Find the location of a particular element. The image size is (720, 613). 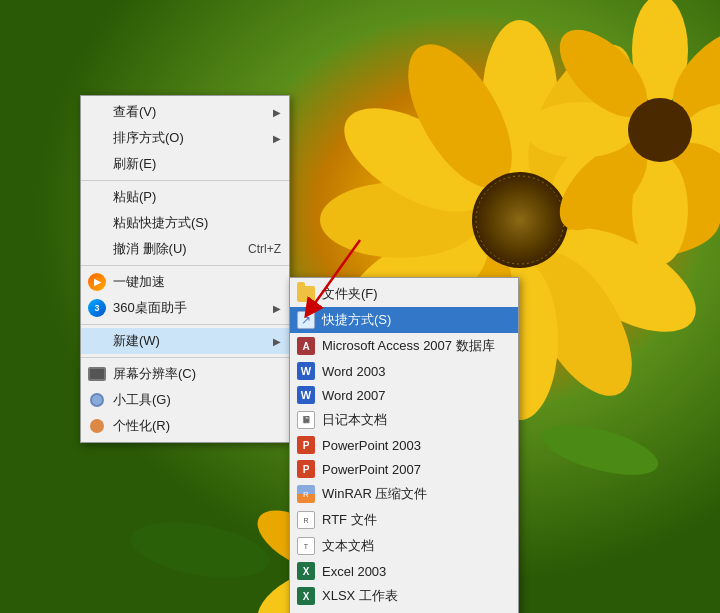

menu-item-view-label: 查看(V) is located at coordinates (134, 112).